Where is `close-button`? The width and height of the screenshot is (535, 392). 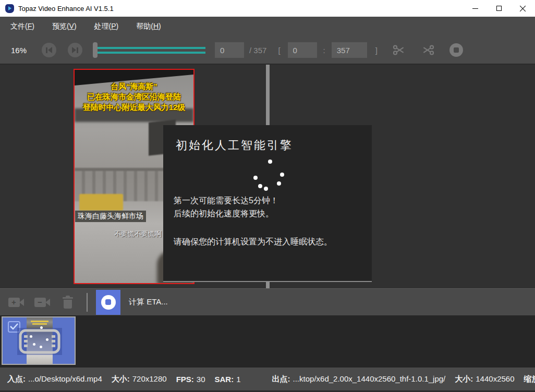 close-button is located at coordinates (523, 8).